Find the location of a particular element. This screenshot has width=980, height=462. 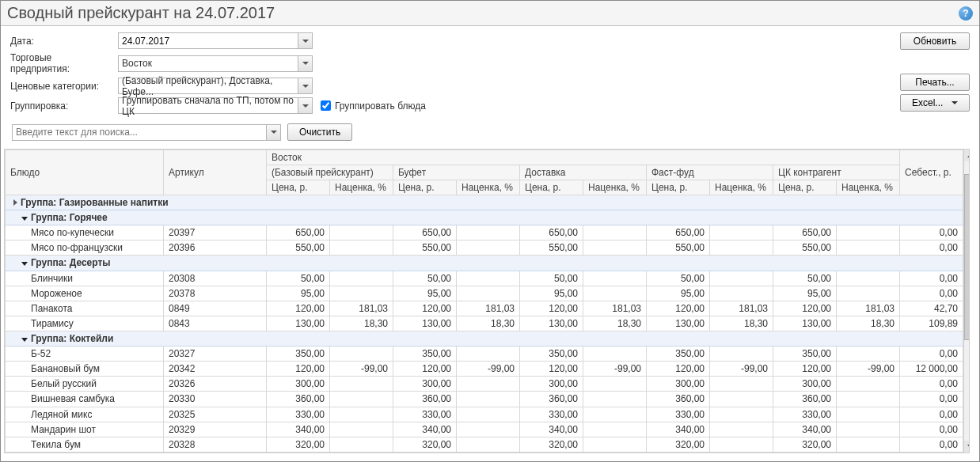

group-row: Группа: Коктейли is located at coordinates (484, 339).